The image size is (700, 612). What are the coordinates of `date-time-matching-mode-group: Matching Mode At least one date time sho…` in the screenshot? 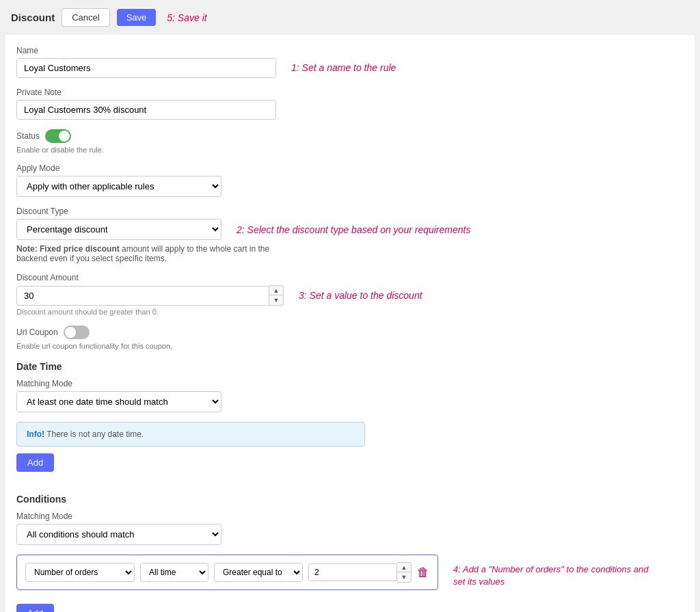 It's located at (350, 395).